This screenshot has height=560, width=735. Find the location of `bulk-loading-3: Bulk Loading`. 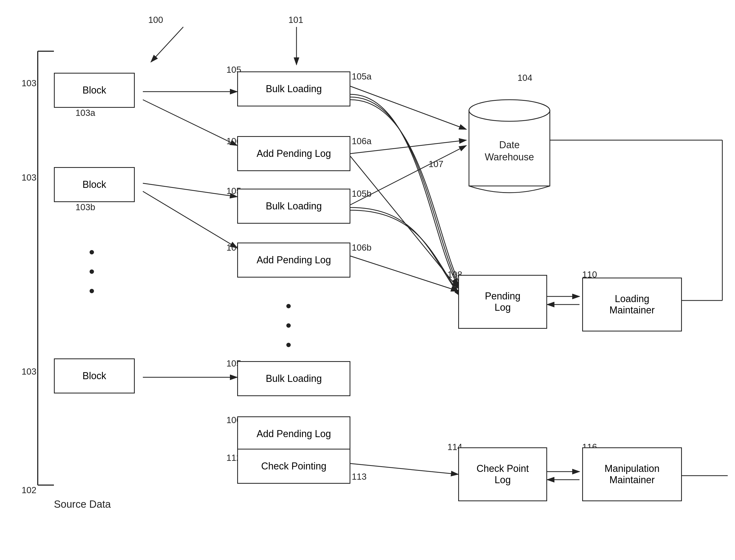

bulk-loading-3: Bulk Loading is located at coordinates (294, 379).